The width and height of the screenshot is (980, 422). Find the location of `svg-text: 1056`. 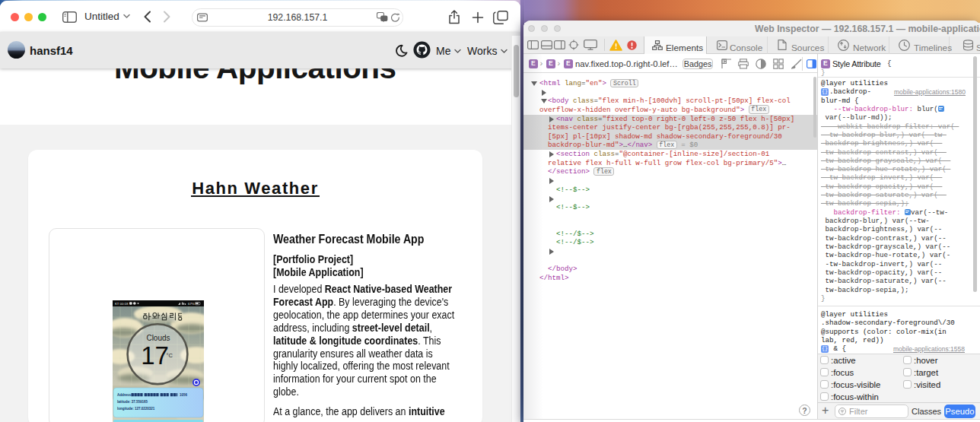

svg-text: 1056 is located at coordinates (184, 395).